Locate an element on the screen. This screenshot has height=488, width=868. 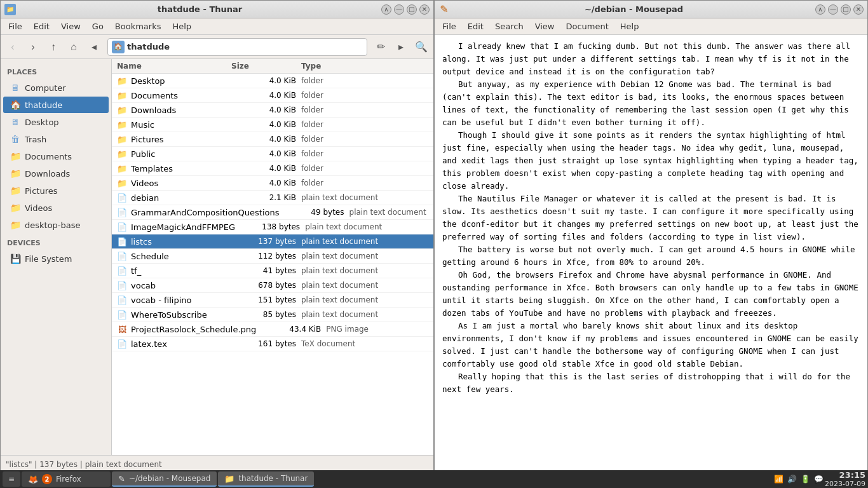
col-type: Type is located at coordinates (365, 66).